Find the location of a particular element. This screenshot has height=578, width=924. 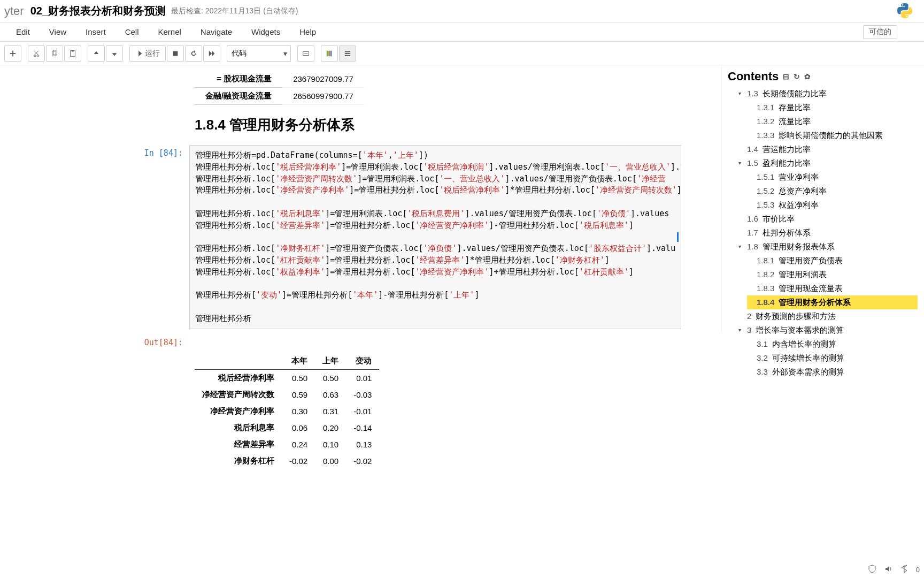

cell-type-select: 代码 is located at coordinates (259, 54).